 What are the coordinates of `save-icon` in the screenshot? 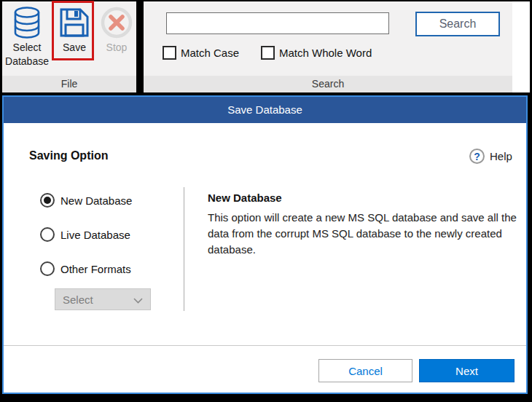 It's located at (74, 23).